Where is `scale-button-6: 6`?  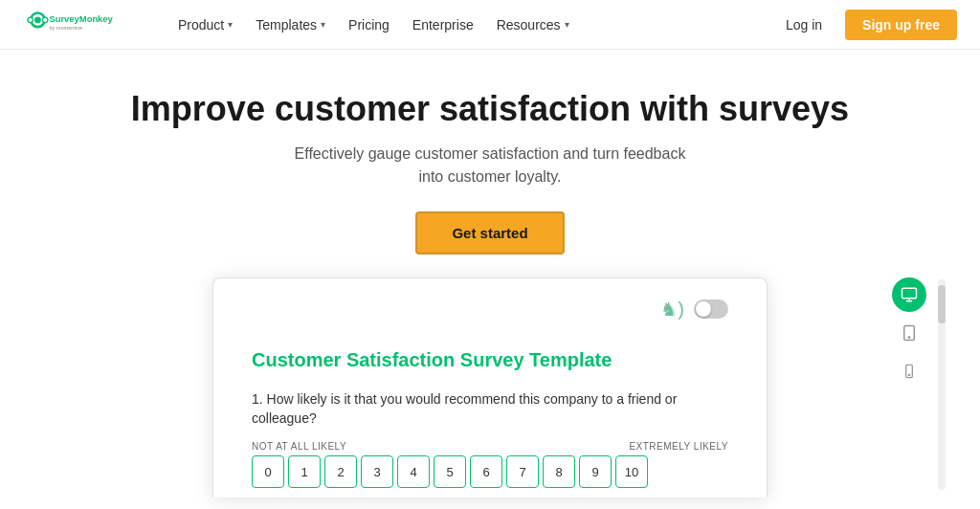
scale-button-6: 6 is located at coordinates (486, 472).